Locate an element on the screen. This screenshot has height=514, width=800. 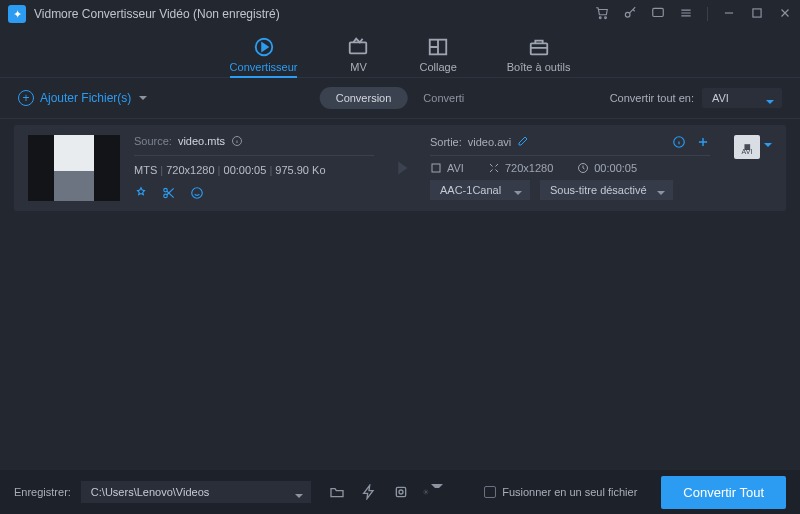
tab-collage: Collage is located at coordinates (438, 56).